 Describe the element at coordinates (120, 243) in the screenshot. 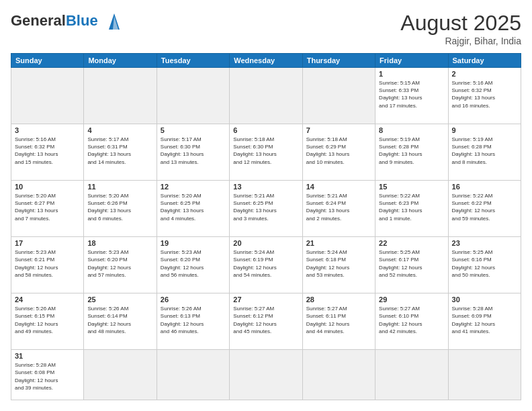

I see `day-number: 18` at that location.